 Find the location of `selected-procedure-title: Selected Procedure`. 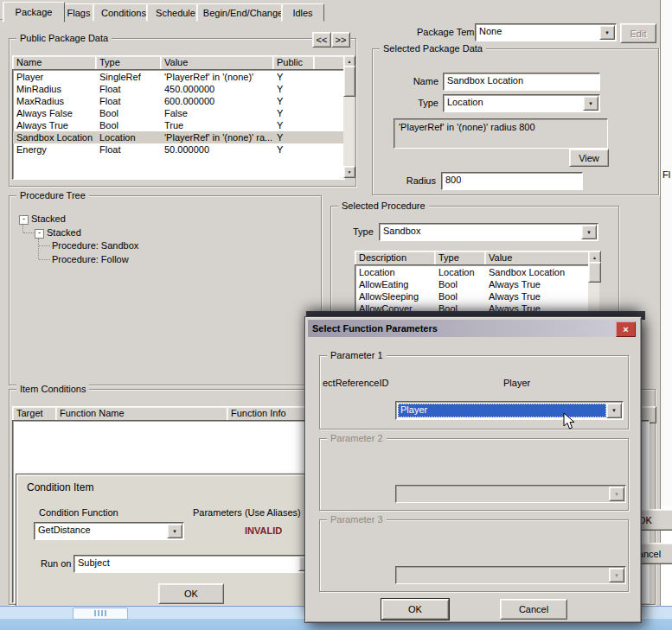

selected-procedure-title: Selected Procedure is located at coordinates (384, 206).